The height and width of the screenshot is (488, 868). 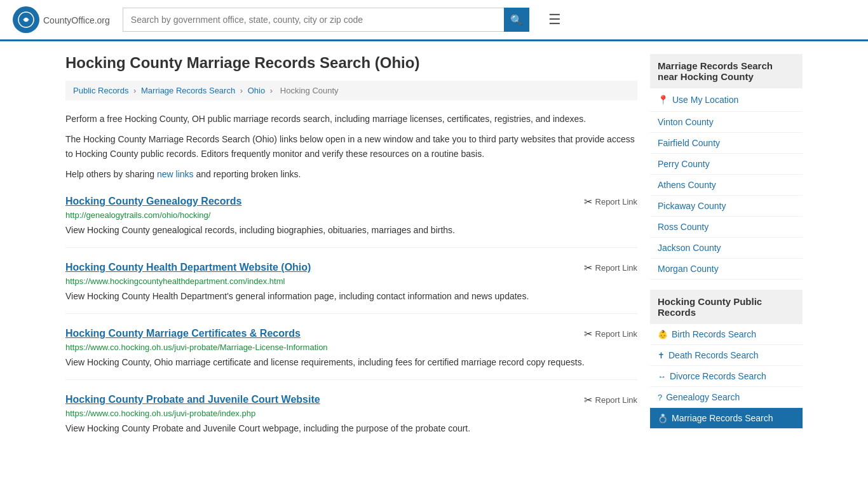 I want to click on result-header: Hocking County Marriage Certificates & R…, so click(x=351, y=334).